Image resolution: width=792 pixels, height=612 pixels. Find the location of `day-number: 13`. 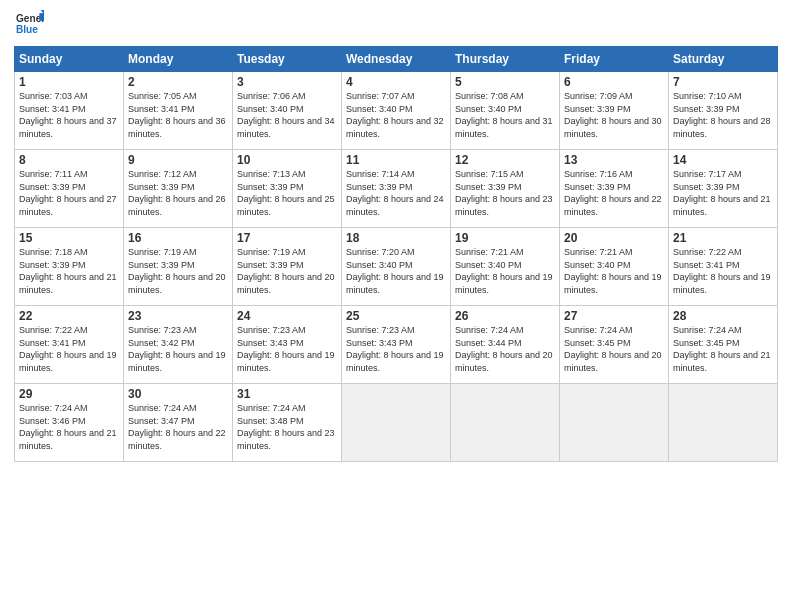

day-number: 13 is located at coordinates (614, 160).